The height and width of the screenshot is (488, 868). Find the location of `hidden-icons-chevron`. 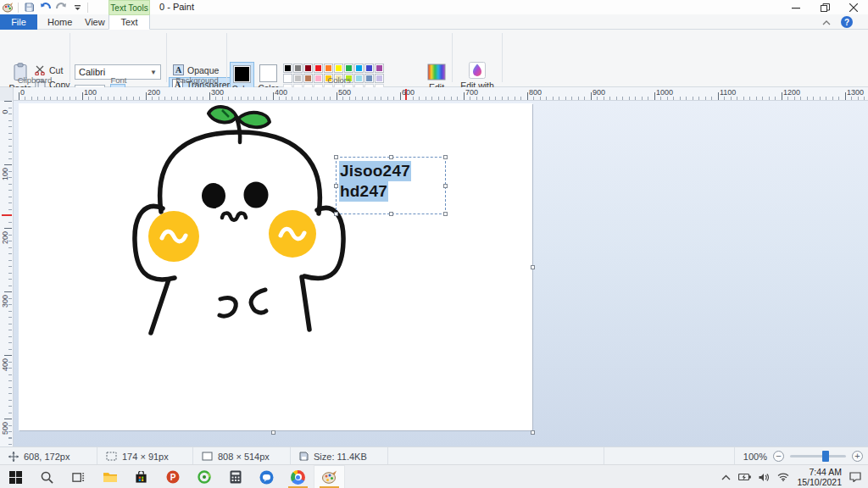

hidden-icons-chevron is located at coordinates (726, 478).